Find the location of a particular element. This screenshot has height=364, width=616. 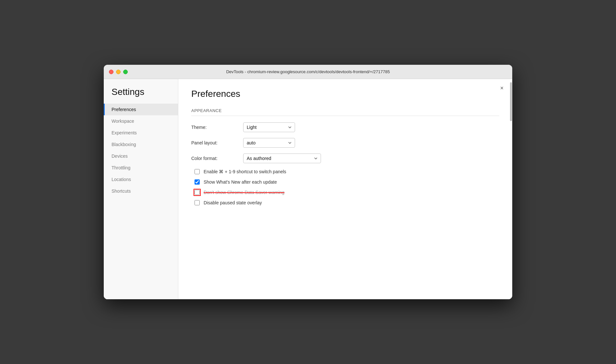

sidebar: Settings Preferences Workspace Experimen… is located at coordinates (141, 189).